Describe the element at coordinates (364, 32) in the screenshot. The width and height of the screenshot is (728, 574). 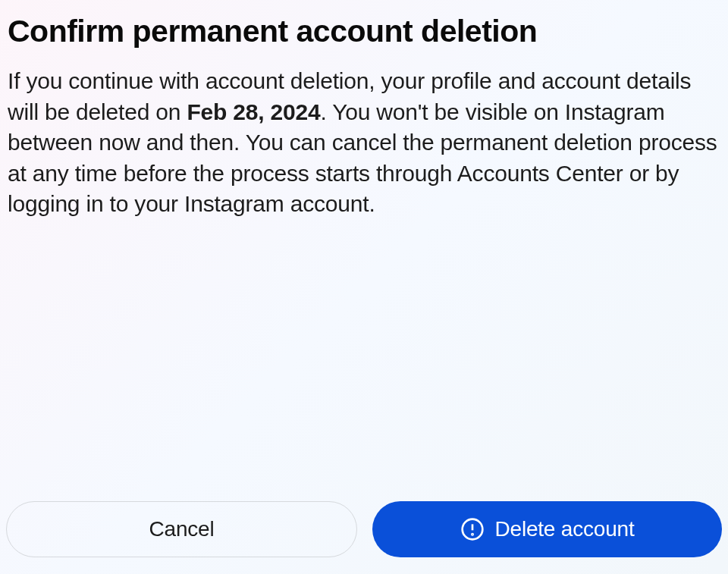
I see `dialog-title: Confirm permanent account deletion` at that location.